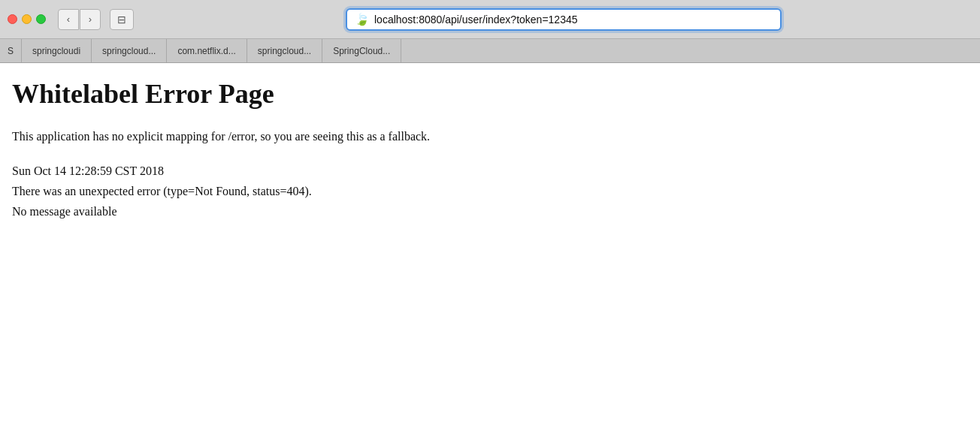  What do you see at coordinates (490, 51) in the screenshot?
I see `tabs-bar: S springcloudi springcloud... com.netfli…` at bounding box center [490, 51].